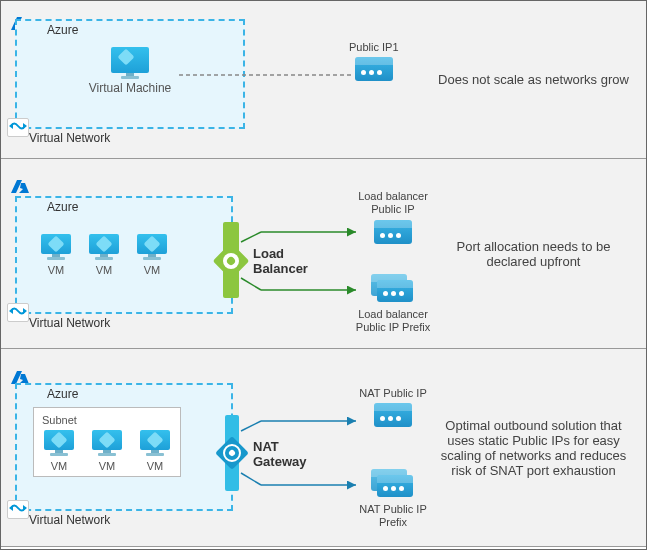  Describe the element at coordinates (232, 453) in the screenshot. I see `nat-gateway-icon` at that location.